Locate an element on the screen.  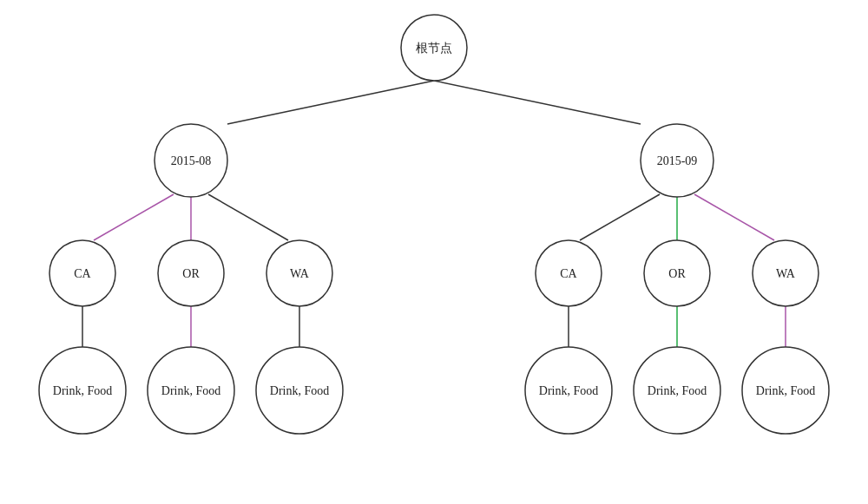
edge-2015-08-ca is located at coordinates (134, 217).